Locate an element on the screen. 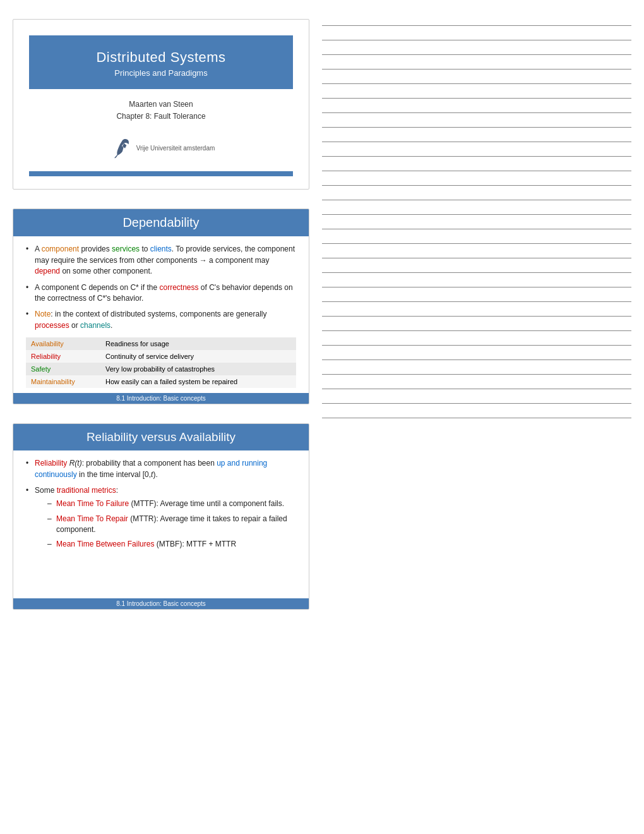  text-correctness: correctness is located at coordinates (179, 287).